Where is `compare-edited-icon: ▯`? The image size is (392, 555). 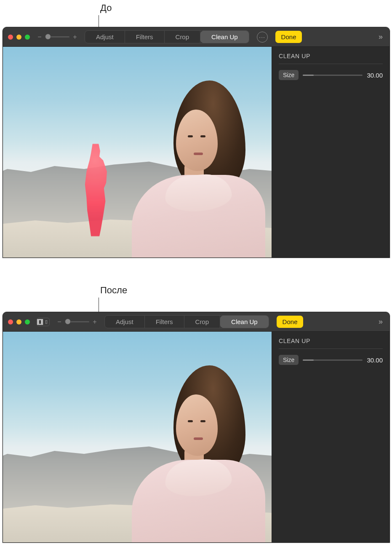 compare-edited-icon: ▯ is located at coordinates (46, 322).